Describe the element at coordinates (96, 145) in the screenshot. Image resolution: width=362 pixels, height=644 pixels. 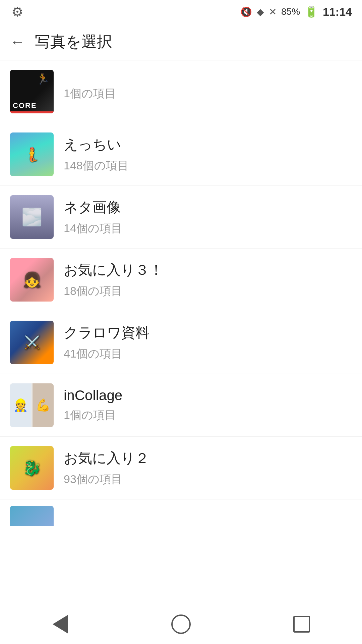
I see `album-name: えっちい` at that location.